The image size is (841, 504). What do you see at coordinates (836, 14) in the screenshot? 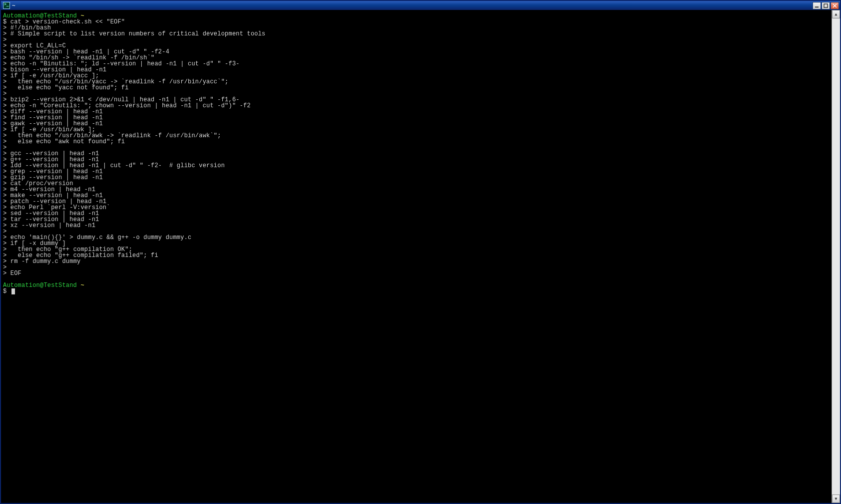
I see `chevron-up-icon: ▲` at bounding box center [836, 14].